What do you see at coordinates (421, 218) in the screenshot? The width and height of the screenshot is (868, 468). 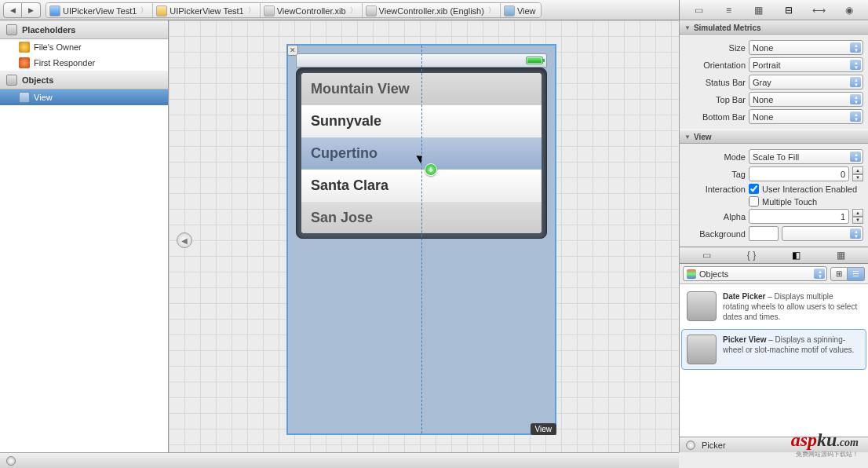 I see `picker-row: San Jose` at bounding box center [421, 218].